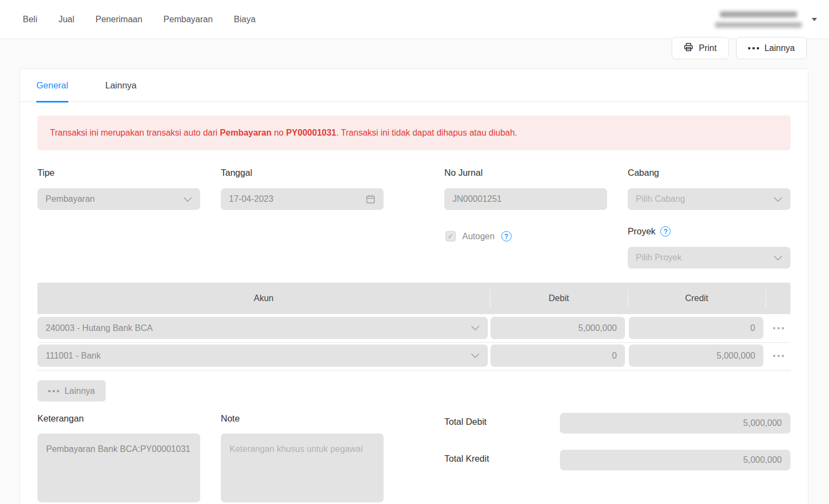 The height and width of the screenshot is (504, 829). I want to click on keterangan-textarea: Pembayaran Bank BCA:PY00001031, so click(119, 468).